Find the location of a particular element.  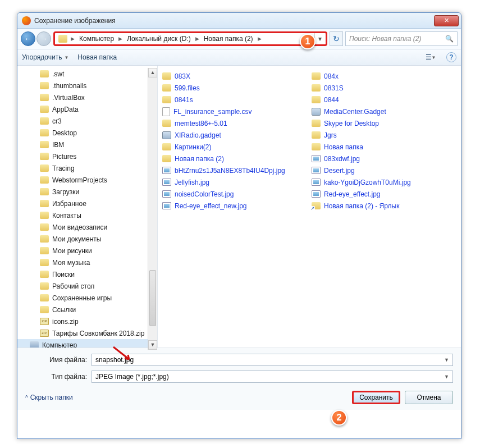

save-button: Сохранить is located at coordinates (376, 397).